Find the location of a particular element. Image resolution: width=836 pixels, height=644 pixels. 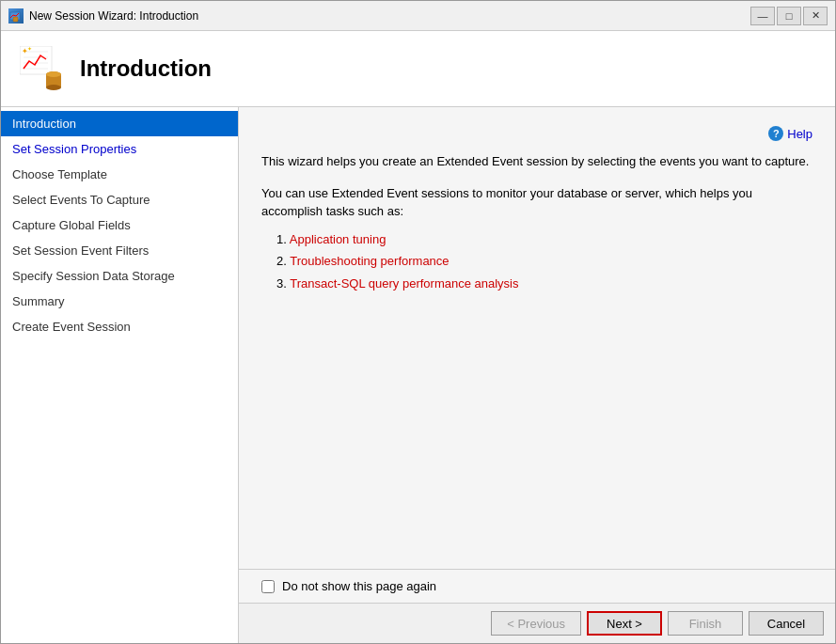

close-button: ✕ is located at coordinates (815, 16).